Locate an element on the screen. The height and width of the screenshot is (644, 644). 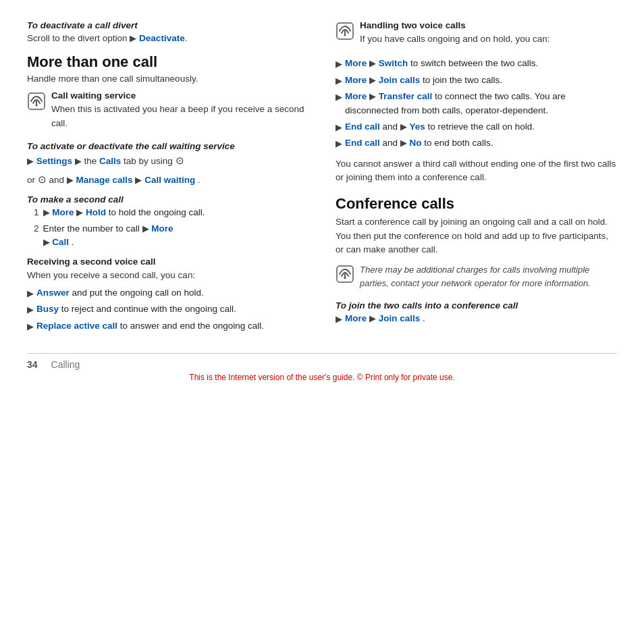
call-waiting-block: Call waiting service When this is activa… is located at coordinates (167, 112).